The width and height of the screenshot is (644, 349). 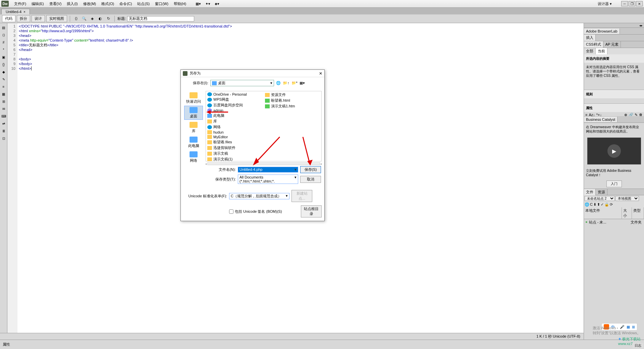 What do you see at coordinates (601, 119) in the screenshot?
I see `business-catalyst-tab: Business Catalyst` at bounding box center [601, 119].